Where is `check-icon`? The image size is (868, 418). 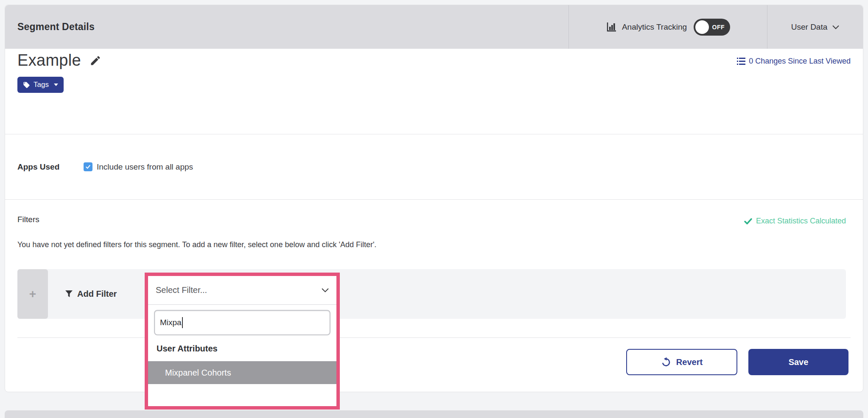 check-icon is located at coordinates (88, 167).